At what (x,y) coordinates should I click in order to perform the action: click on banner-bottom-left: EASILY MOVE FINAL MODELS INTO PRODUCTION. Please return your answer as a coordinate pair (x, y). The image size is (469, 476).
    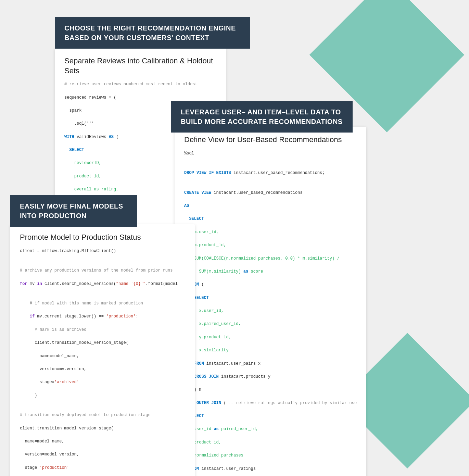
    Looking at the image, I should click on (74, 211).